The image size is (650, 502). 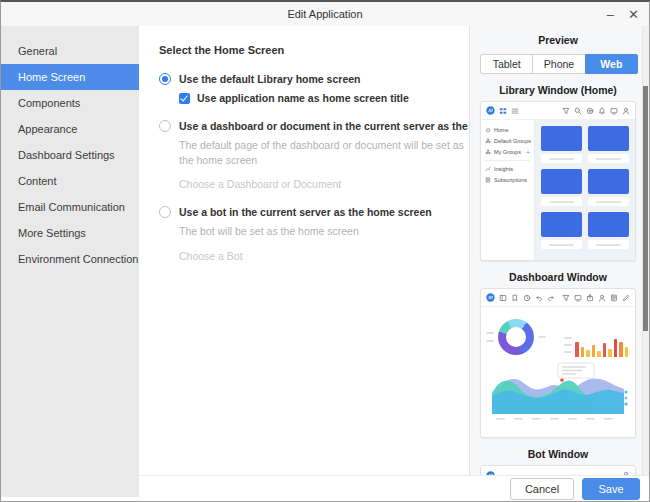 I want to click on library-toolbar, so click(x=558, y=111).